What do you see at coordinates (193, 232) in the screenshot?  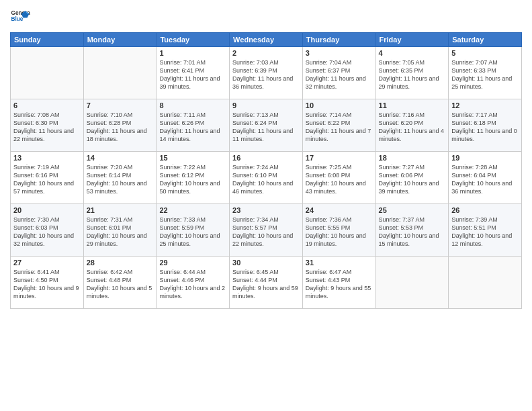 I see `cell-content: Sunrise: 7:33 AM Sunset: 5:59 PM Dayligh…` at bounding box center [193, 232].